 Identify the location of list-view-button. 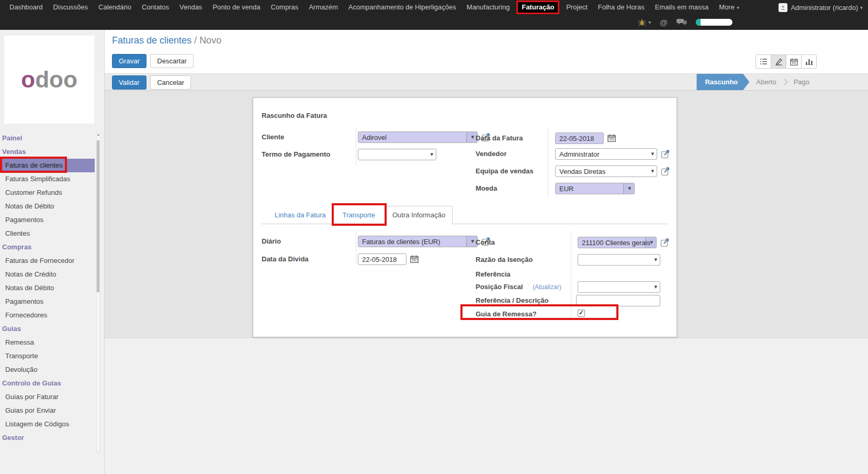
(763, 62).